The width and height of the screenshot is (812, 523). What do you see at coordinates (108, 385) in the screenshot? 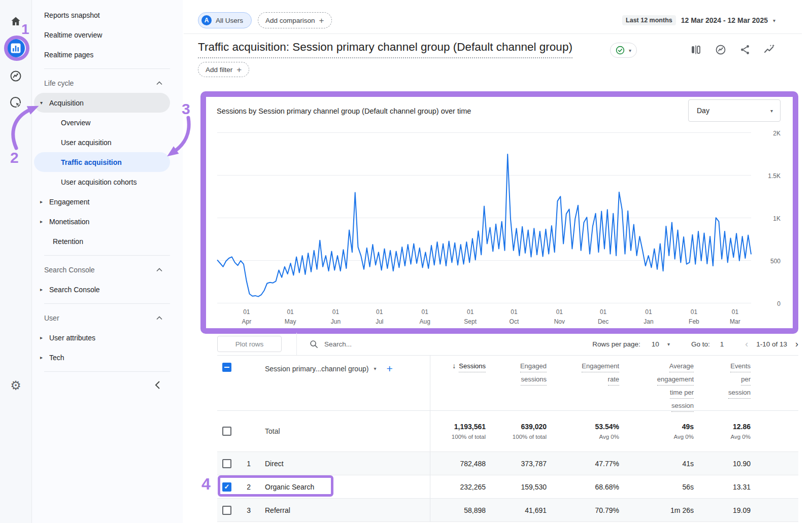
I see `collapse-nav-button` at bounding box center [108, 385].